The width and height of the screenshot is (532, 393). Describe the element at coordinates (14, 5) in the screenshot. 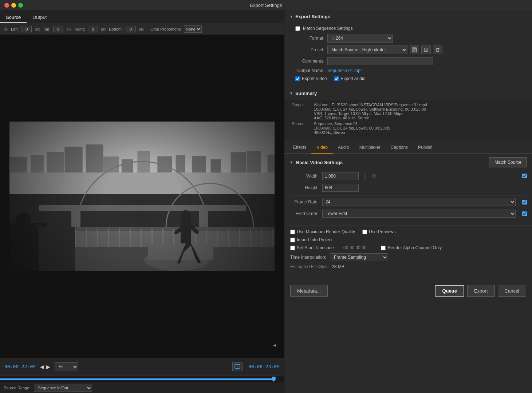

I see `minimize-button` at that location.